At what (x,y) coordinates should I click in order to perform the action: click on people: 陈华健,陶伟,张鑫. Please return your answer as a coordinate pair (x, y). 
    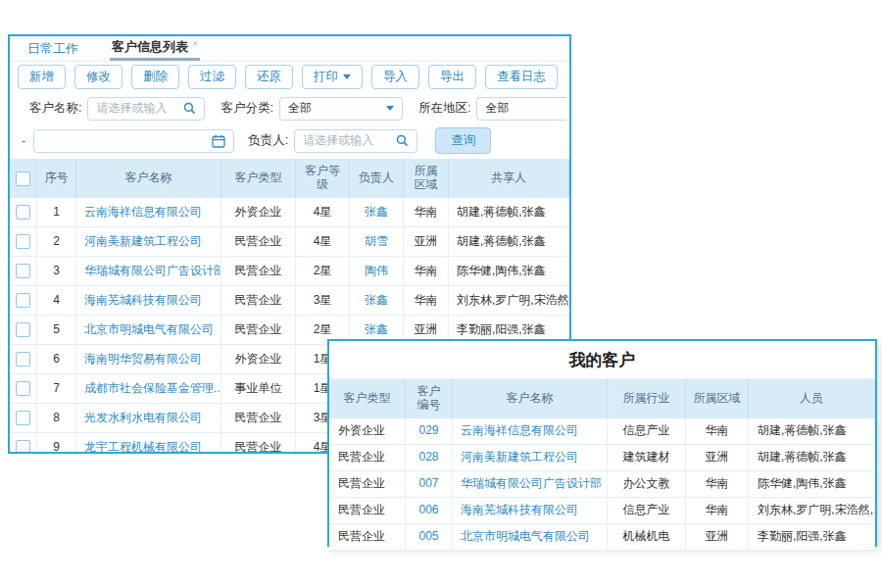
    Looking at the image, I should click on (811, 484).